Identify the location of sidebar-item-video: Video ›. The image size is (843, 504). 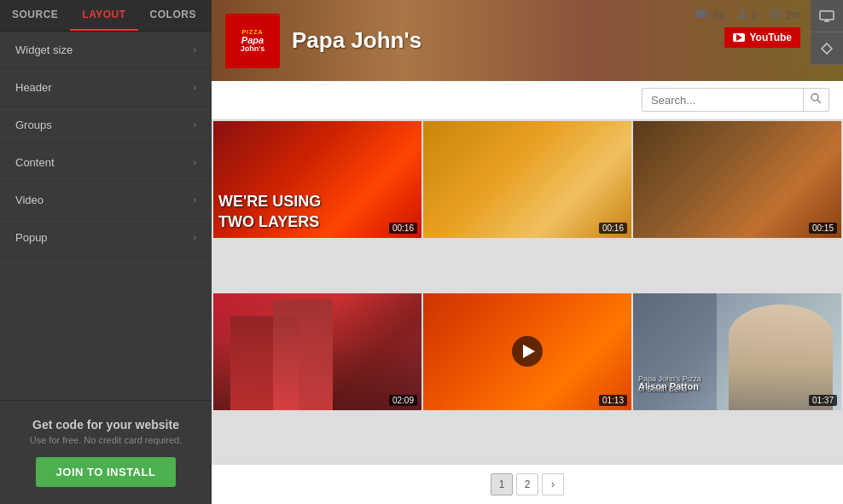
(106, 200).